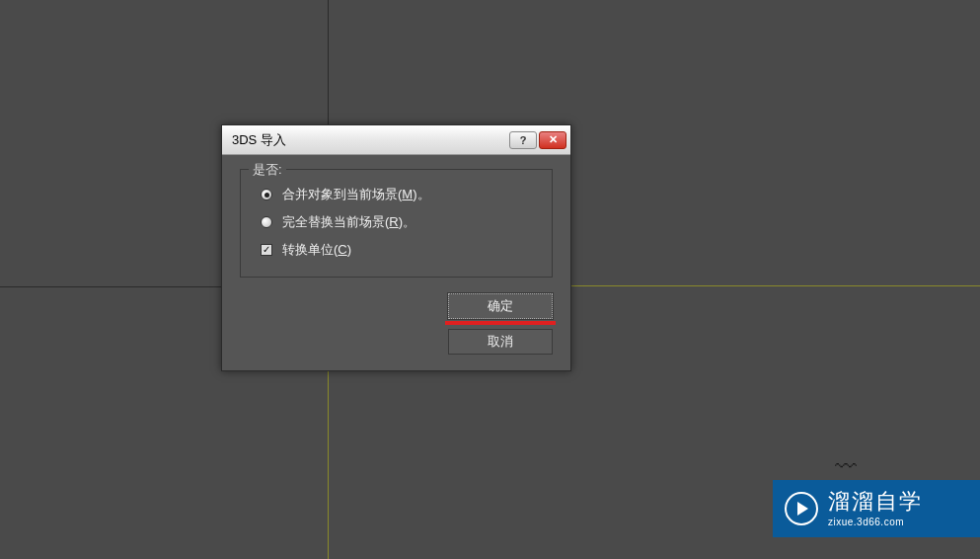 Image resolution: width=980 pixels, height=559 pixels. I want to click on play-icon, so click(801, 509).